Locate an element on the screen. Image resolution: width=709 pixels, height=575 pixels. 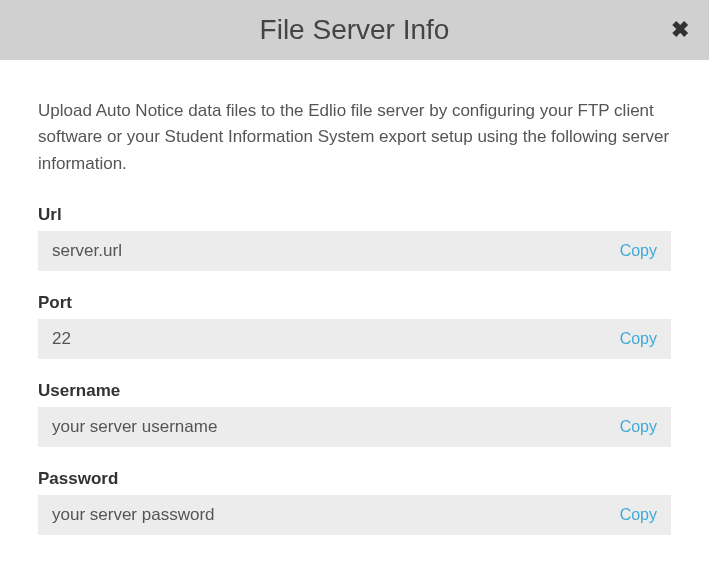
modal-title: File Server Info is located at coordinates (354, 30).